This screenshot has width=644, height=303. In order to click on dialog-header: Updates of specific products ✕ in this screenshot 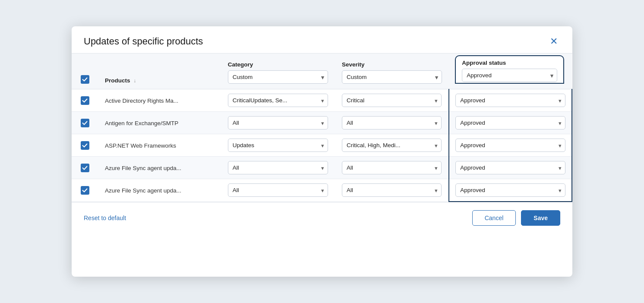, I will do `click(322, 40)`.